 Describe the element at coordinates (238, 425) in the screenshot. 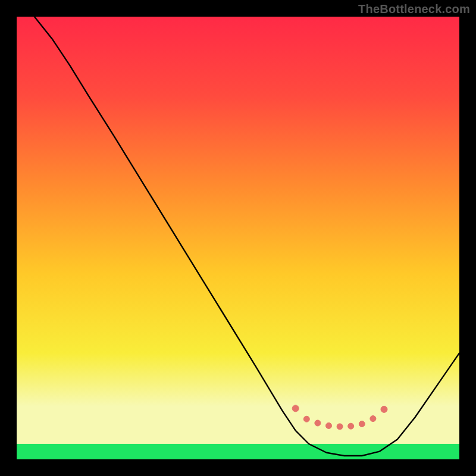

I see `pale-yellow-band` at that location.